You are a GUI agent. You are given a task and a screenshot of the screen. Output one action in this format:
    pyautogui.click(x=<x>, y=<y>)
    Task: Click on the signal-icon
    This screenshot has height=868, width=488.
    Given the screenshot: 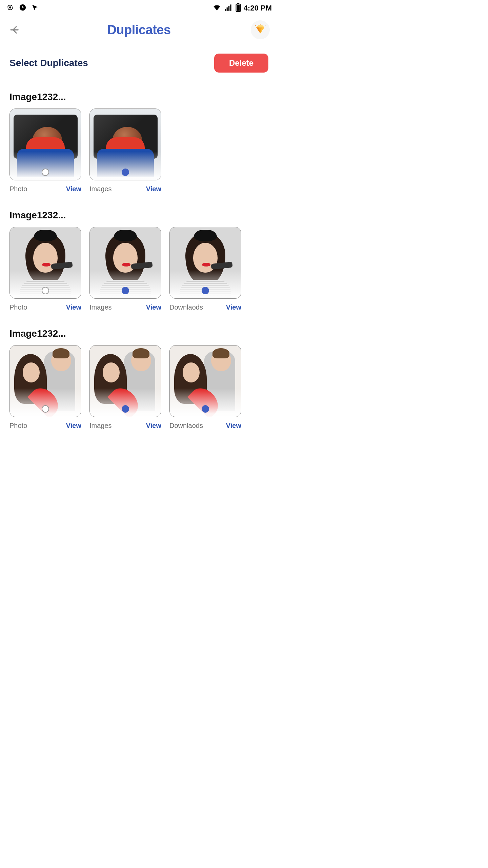 What is the action you would take?
    pyautogui.click(x=228, y=8)
    